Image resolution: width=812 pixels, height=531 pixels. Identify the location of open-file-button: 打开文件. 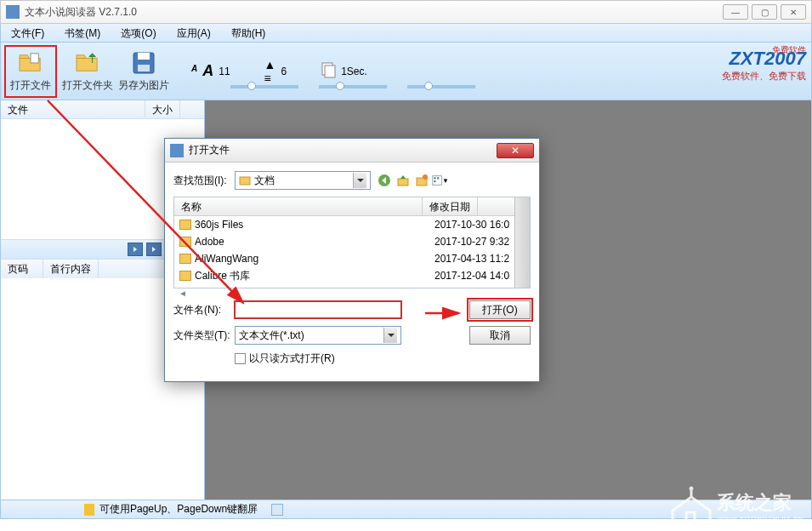
(31, 71).